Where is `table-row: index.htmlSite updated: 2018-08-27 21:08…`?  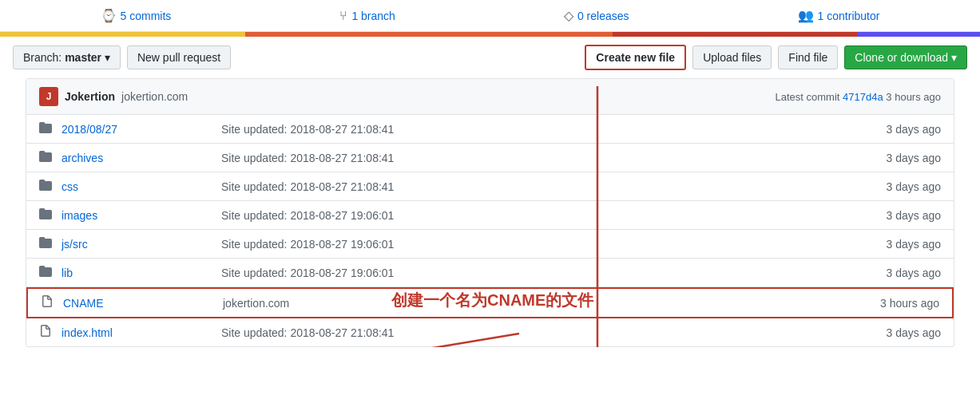
table-row: index.htmlSite updated: 2018-08-27 21:08… is located at coordinates (490, 332).